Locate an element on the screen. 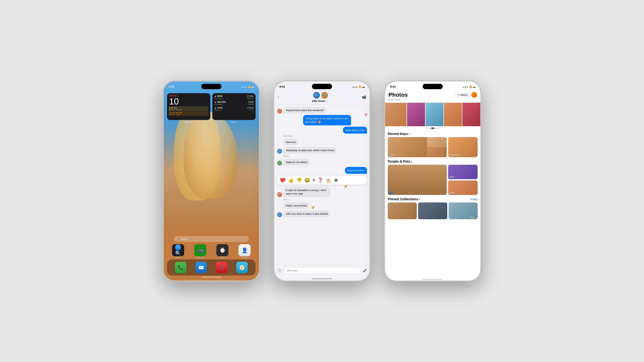 The width and height of the screenshot is (644, 362). app-contacts: 👤 Contacts is located at coordinates (244, 251).